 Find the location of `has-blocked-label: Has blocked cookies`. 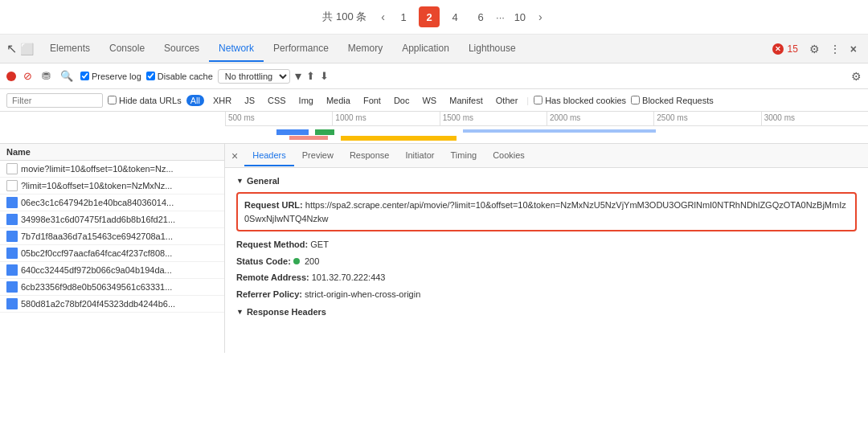

has-blocked-label: Has blocked cookies is located at coordinates (580, 100).